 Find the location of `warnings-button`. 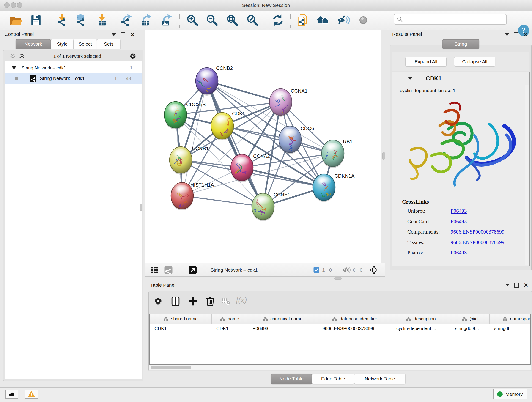

warnings-button is located at coordinates (31, 394).